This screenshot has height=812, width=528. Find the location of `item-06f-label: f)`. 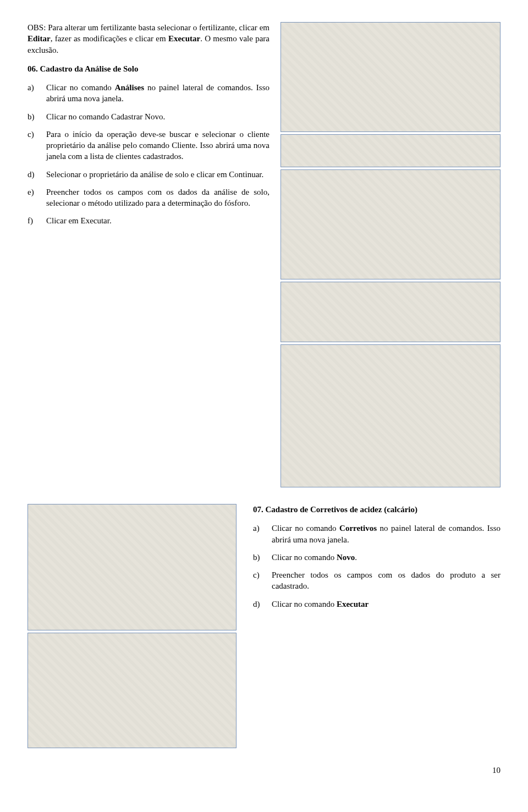

item-06f-label: f) is located at coordinates (34, 221).